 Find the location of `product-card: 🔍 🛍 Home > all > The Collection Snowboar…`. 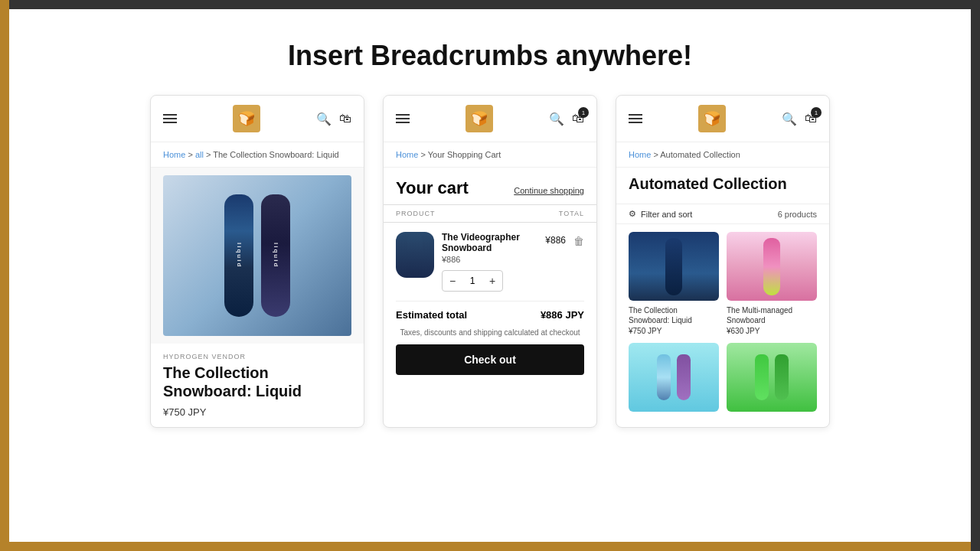

product-card: 🔍 🛍 Home > all > The Collection Snowboar… is located at coordinates (257, 262).